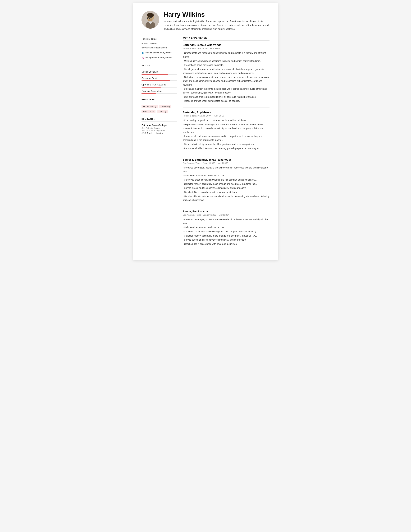 The image size is (411, 532). What do you see at coordinates (158, 53) in the screenshot?
I see `linkedin-url: linkedin.com/in/harrywilkins` at bounding box center [158, 53].